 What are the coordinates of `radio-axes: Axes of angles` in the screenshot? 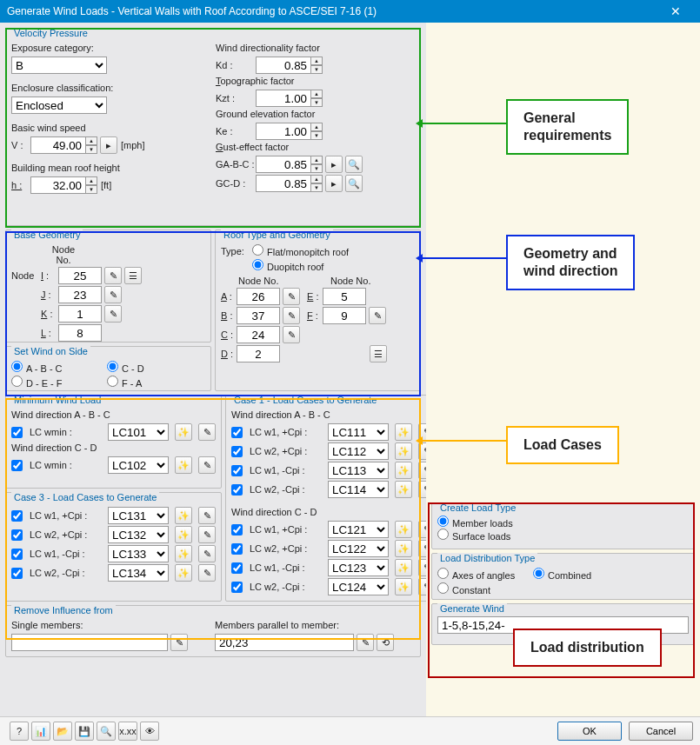 It's located at (485, 574).